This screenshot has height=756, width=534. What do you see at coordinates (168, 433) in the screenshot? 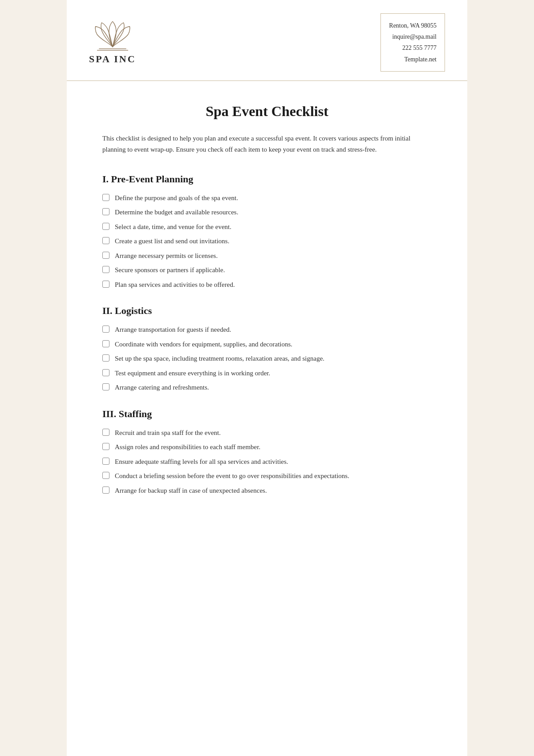
I see `item-text: Recruit and train spa staff for the even…` at bounding box center [168, 433].